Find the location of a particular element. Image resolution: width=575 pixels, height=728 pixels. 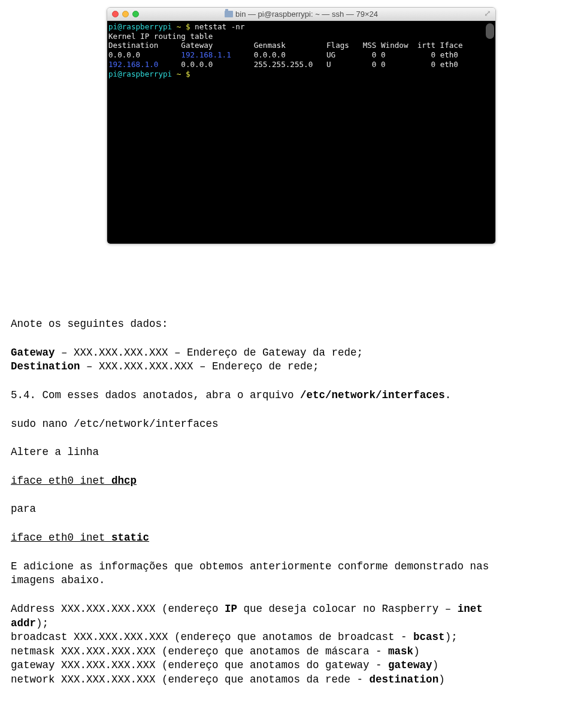

table-row: 192.168.1.0 0.0.0.0 255.255.255.0 U 0 0 … is located at coordinates (283, 65).